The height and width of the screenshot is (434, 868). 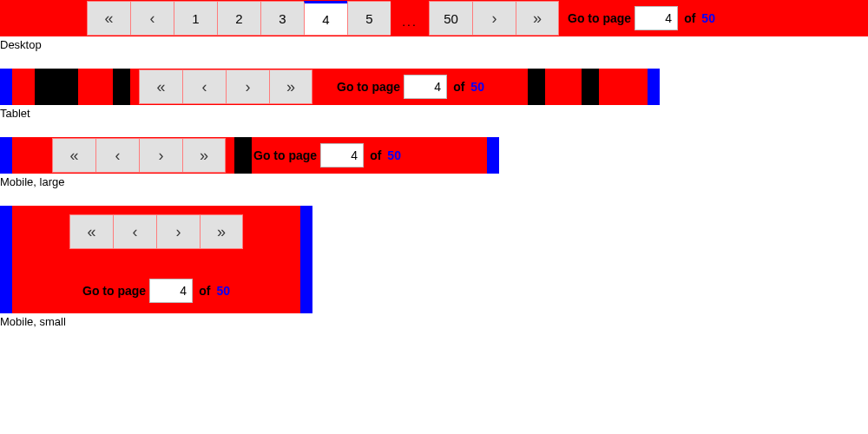 What do you see at coordinates (239, 18) in the screenshot?
I see `page-2-button: 2` at bounding box center [239, 18].